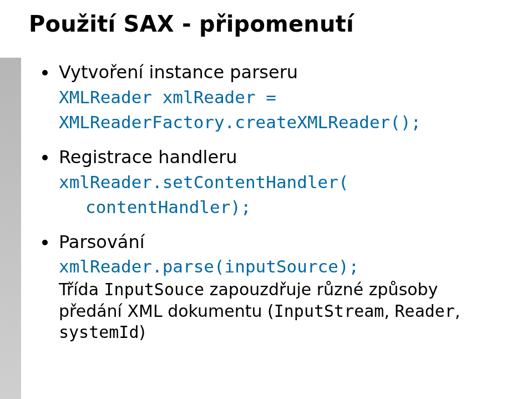 The height and width of the screenshot is (399, 532). What do you see at coordinates (282, 266) in the screenshot?
I see `code-line: xmlReader.parse(inputSource);` at bounding box center [282, 266].